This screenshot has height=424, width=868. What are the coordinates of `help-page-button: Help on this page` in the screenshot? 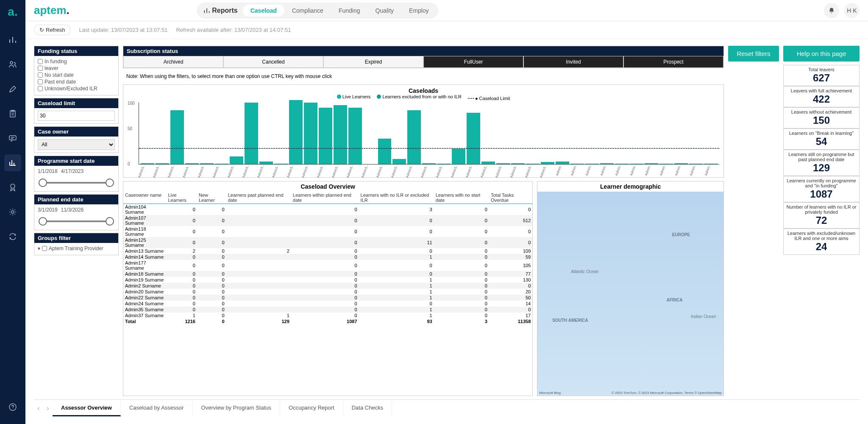 It's located at (821, 53).